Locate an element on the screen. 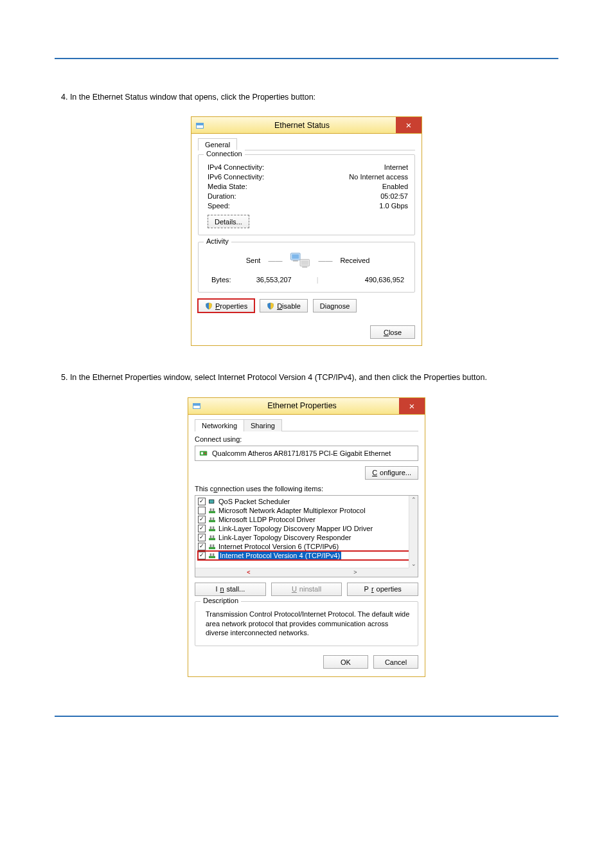 The width and height of the screenshot is (613, 868). disable-button-label: isable is located at coordinates (292, 306).